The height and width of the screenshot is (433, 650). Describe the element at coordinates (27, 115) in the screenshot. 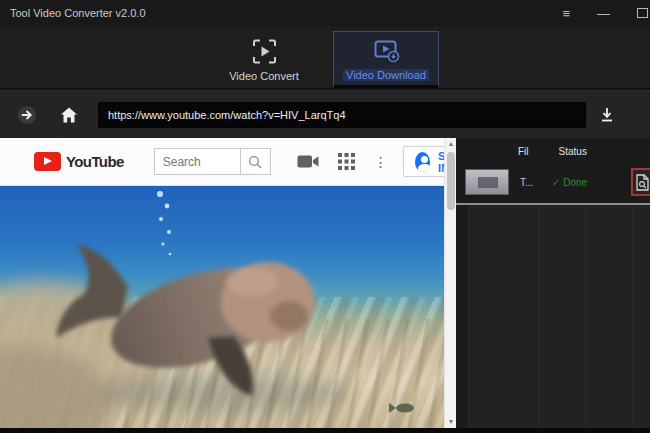

I see `arrow-forward-icon` at that location.